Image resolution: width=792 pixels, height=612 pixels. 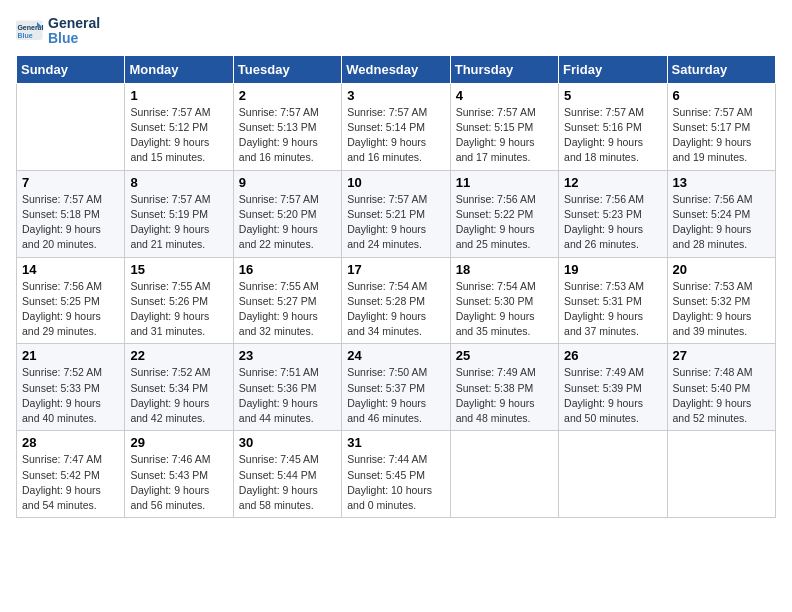 I want to click on day-number: 22, so click(x=178, y=356).